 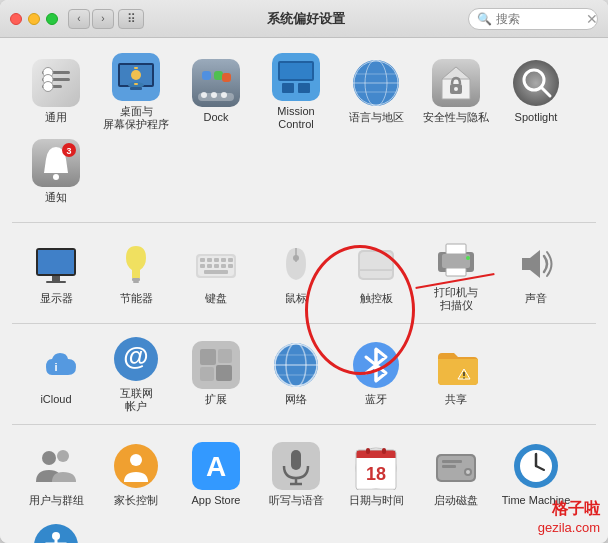 What do you see at coordinates (456, 92) in the screenshot?
I see `pref-security: 安全性与隐私` at bounding box center [456, 92].